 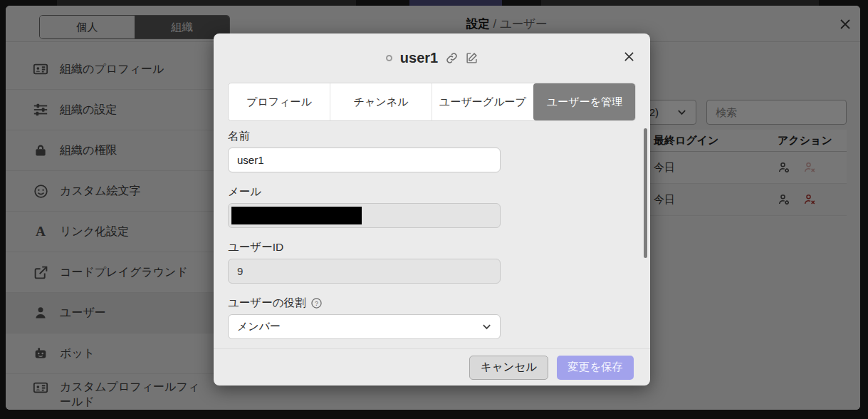 What do you see at coordinates (584, 102) in the screenshot?
I see `modal-tab: ユーザーを管理` at bounding box center [584, 102].